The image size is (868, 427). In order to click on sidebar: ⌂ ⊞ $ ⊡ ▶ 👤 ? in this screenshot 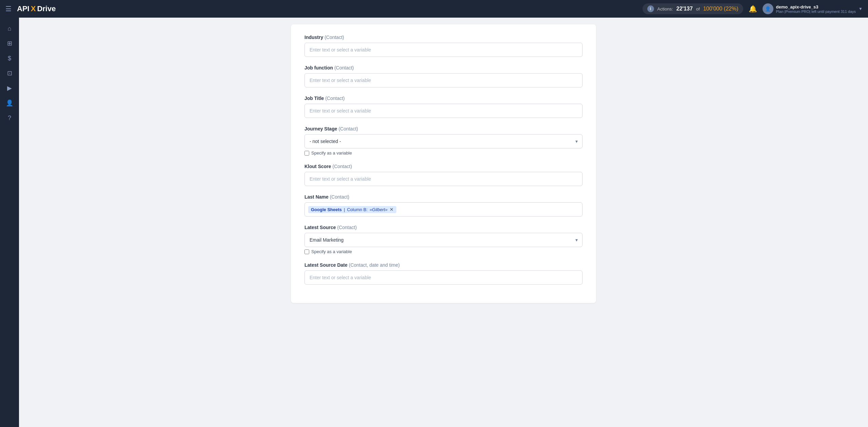, I will do `click(9, 222)`.